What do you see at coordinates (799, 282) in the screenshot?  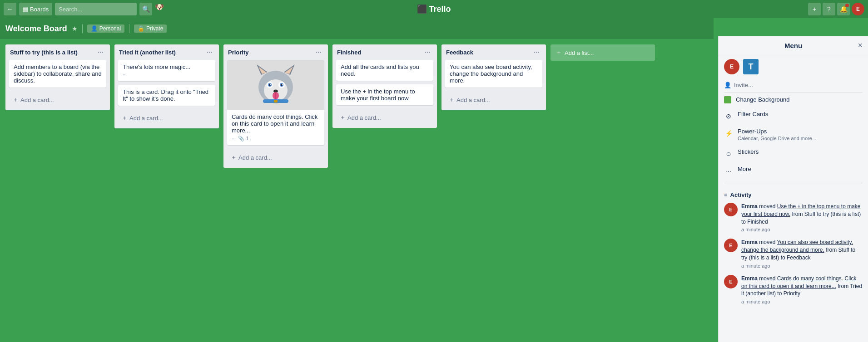 I see `activity-link: Cards do many cool things. Click on this…` at bounding box center [799, 282].